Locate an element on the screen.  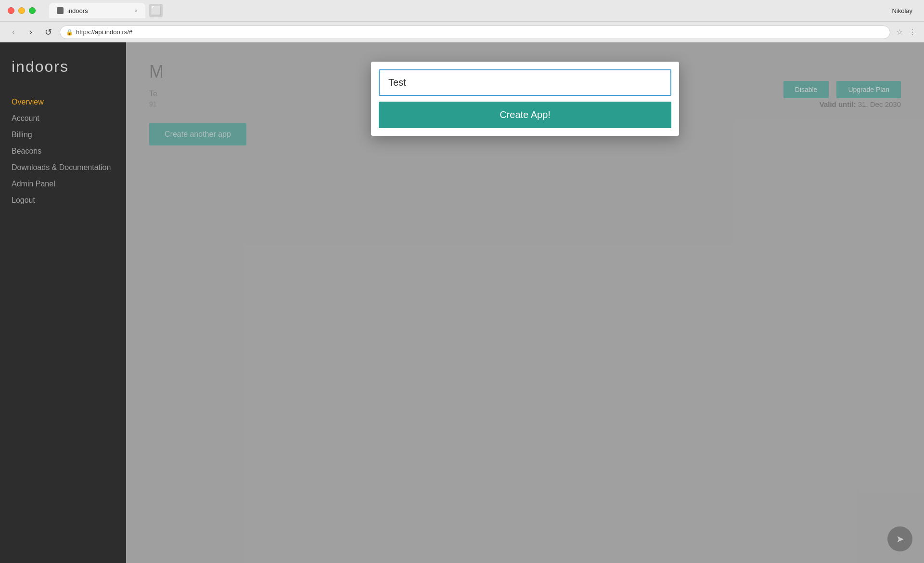
sidebar-nav: Overview Account Billing Beacons Downloa… is located at coordinates (63, 151).